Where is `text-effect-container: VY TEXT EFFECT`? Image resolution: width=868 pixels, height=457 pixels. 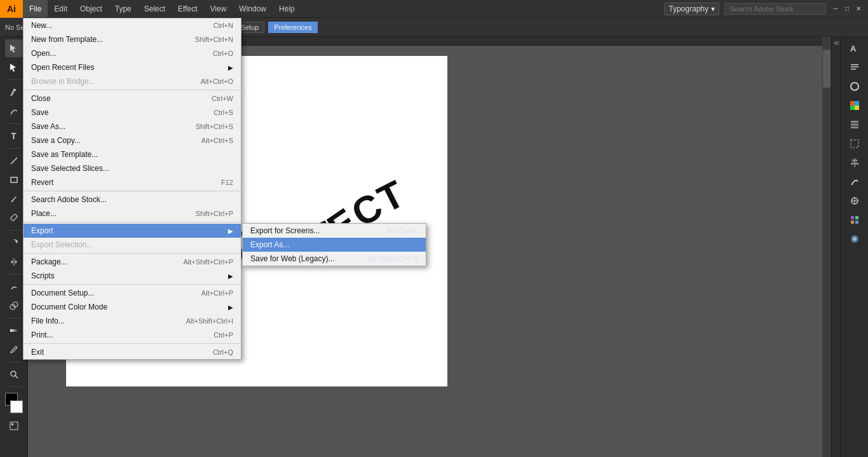 text-effect-container: VY TEXT EFFECT is located at coordinates (273, 231).